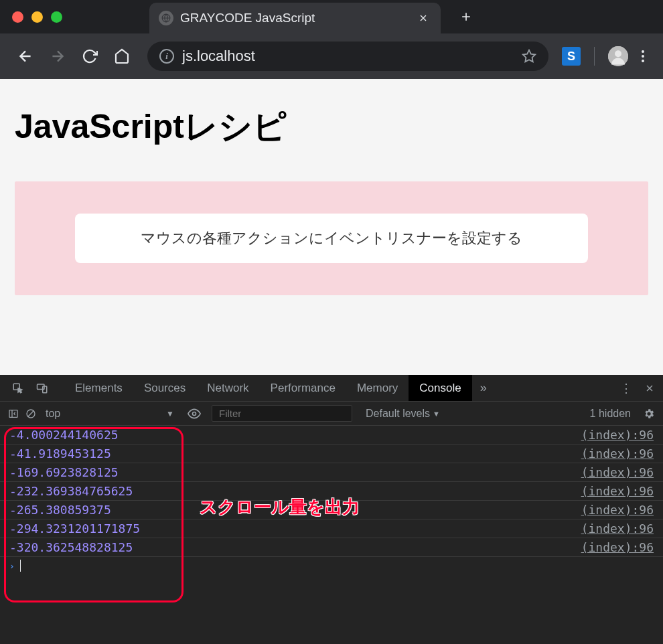 This screenshot has width=663, height=644. What do you see at coordinates (332, 414) in the screenshot?
I see `console-toolbar: top ▼ Default levels ▼ 1 hidden` at bounding box center [332, 414].